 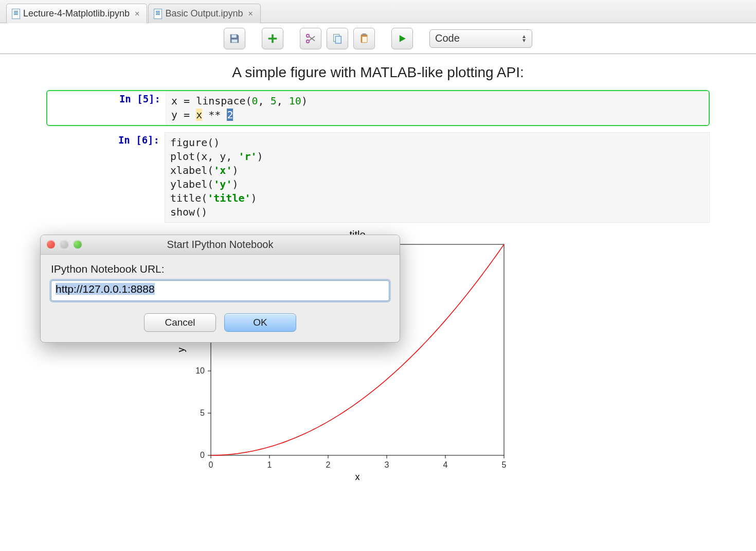 What do you see at coordinates (78, 244) in the screenshot?
I see `zoom-window-icon` at bounding box center [78, 244].